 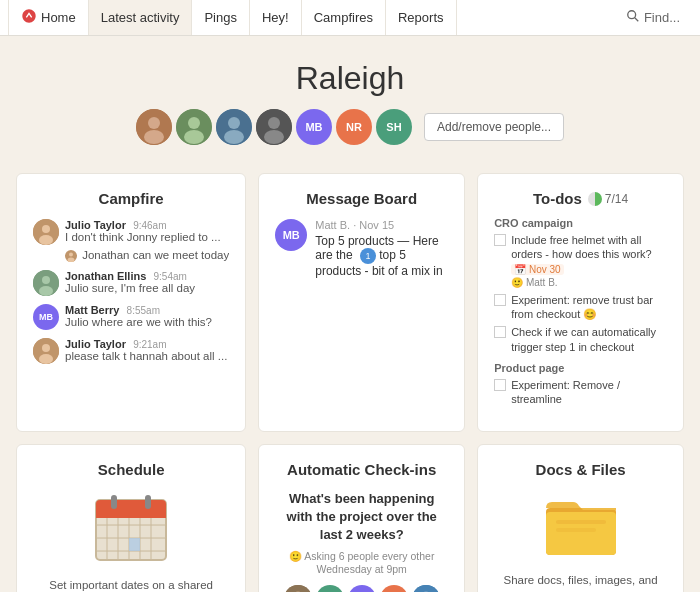 What do you see at coordinates (131, 256) in the screenshot?
I see `chat-item-sub1: Jonathan can we meet today` at bounding box center [131, 256].